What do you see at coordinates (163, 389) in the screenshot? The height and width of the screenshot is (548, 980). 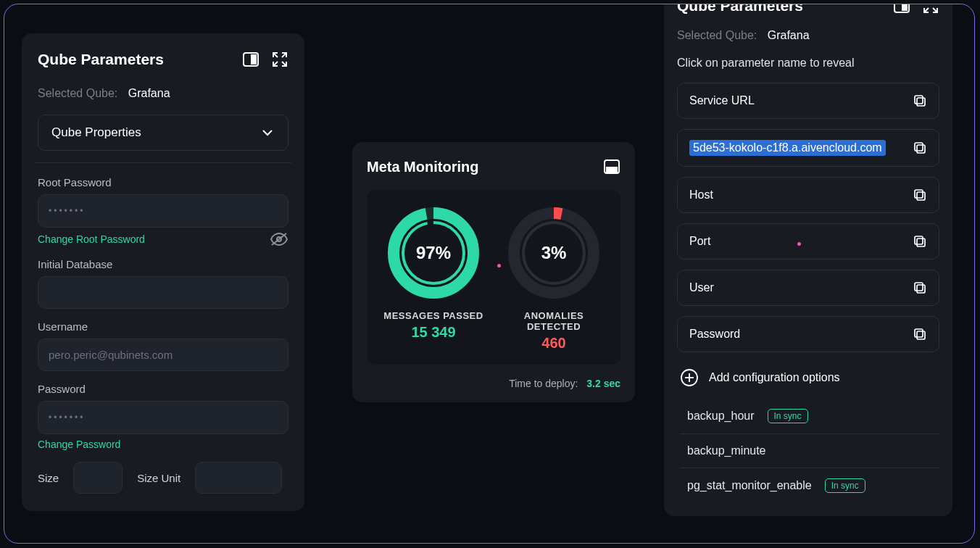 I see `password-label: Password` at bounding box center [163, 389].